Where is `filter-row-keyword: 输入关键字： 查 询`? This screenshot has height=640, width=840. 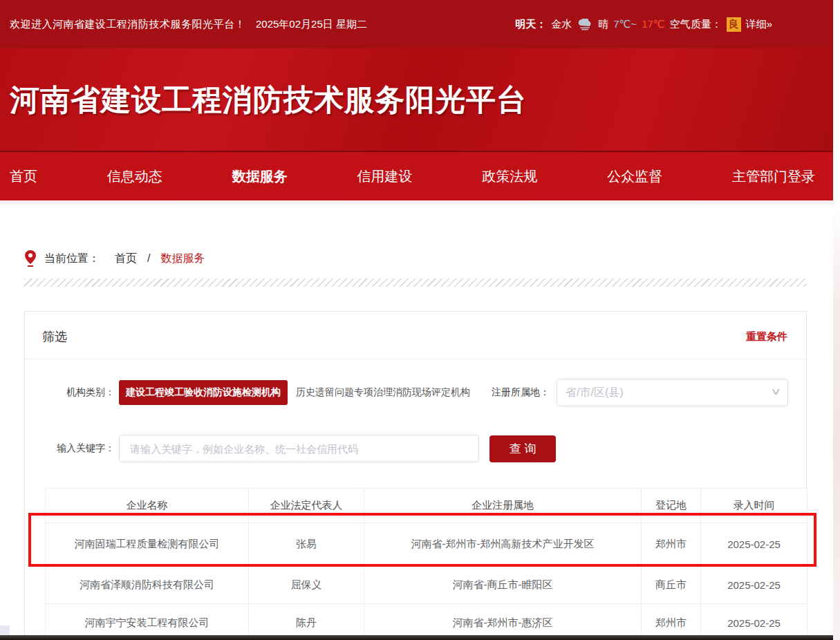 filter-row-keyword: 输入关键字： 查 询 is located at coordinates (300, 449).